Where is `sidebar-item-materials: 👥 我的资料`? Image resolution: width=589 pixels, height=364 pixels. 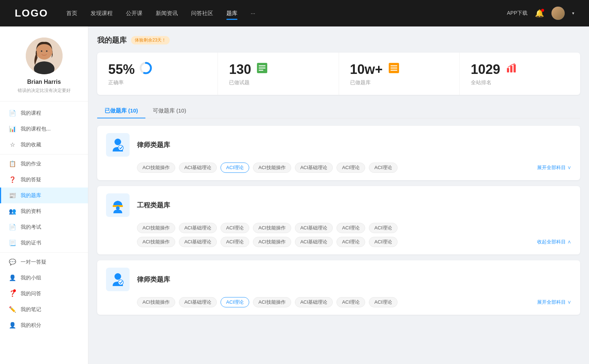 sidebar-item-materials: 👥 我的资料 is located at coordinates (44, 211).